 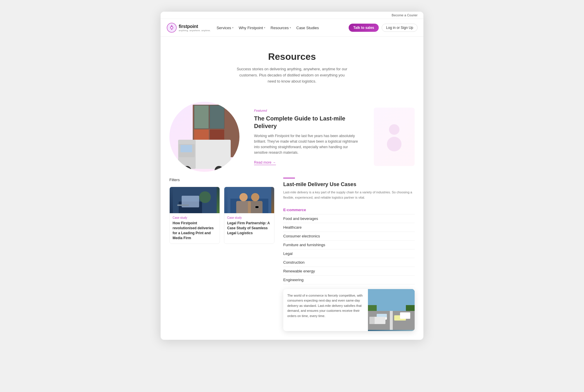 What do you see at coordinates (249, 215) in the screenshot?
I see `table-row: Case study Legal Firm Partnership: A Cas…` at bounding box center [249, 215].